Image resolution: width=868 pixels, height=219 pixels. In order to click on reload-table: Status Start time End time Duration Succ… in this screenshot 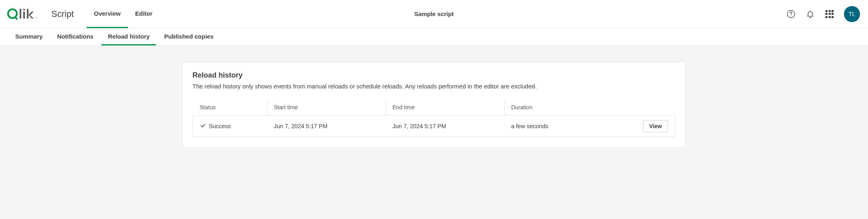, I will do `click(434, 118)`.